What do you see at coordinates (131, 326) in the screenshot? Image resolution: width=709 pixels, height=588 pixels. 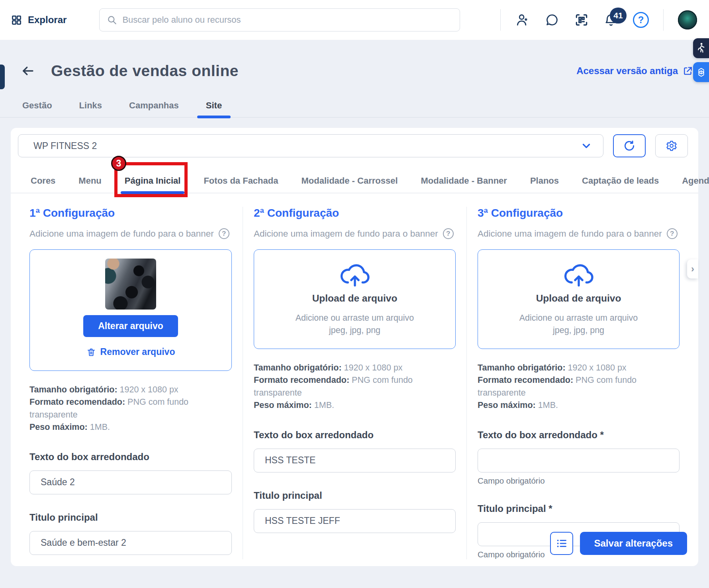 I see `change-file-button: Alterar arquivo` at bounding box center [131, 326].